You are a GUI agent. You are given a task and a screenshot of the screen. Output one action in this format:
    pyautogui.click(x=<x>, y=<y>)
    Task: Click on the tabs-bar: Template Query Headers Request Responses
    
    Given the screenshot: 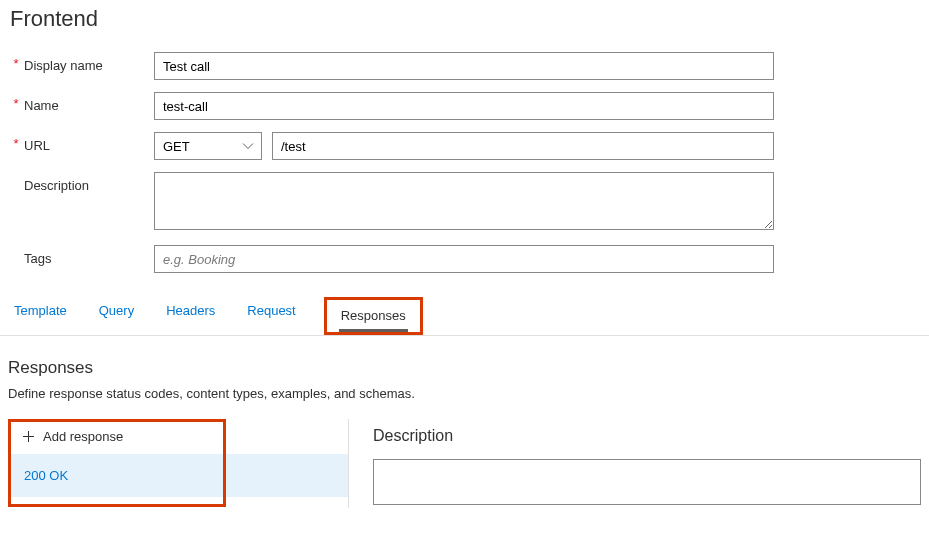 What is the action you would take?
    pyautogui.click(x=466, y=316)
    